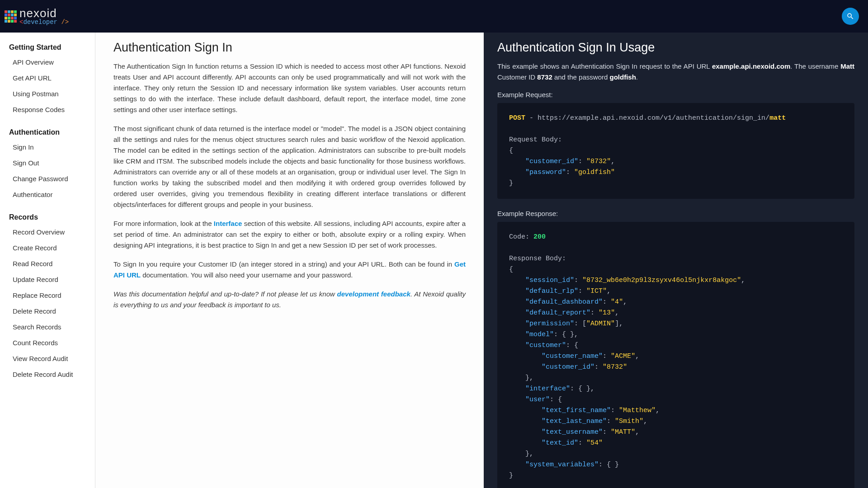  Describe the element at coordinates (44, 22) in the screenshot. I see `brand-tagline: <developer />` at that location.